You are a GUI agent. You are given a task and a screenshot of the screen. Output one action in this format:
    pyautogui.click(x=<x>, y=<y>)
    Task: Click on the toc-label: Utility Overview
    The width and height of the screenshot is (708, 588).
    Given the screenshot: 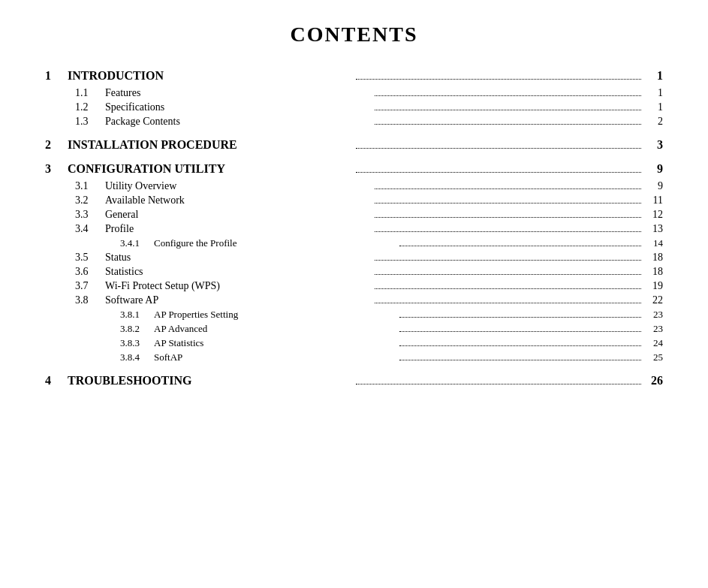 What is the action you would take?
    pyautogui.click(x=239, y=186)
    